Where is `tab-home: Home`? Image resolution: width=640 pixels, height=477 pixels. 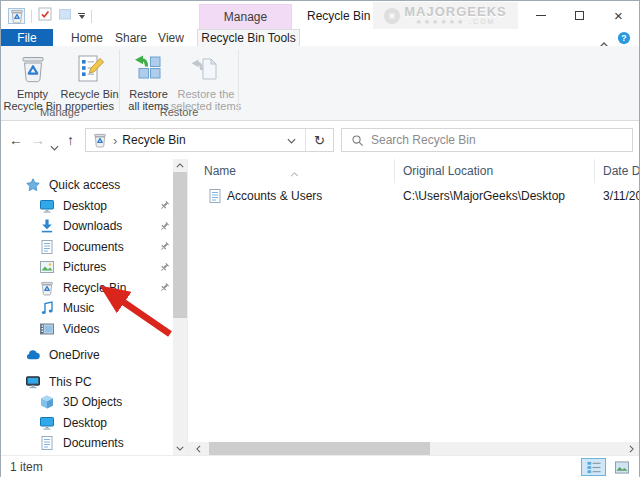
tab-home: Home is located at coordinates (87, 38).